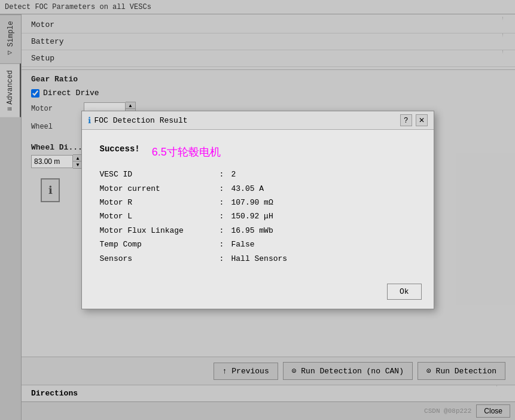  I want to click on modal-ok-button: Ok, so click(404, 292).